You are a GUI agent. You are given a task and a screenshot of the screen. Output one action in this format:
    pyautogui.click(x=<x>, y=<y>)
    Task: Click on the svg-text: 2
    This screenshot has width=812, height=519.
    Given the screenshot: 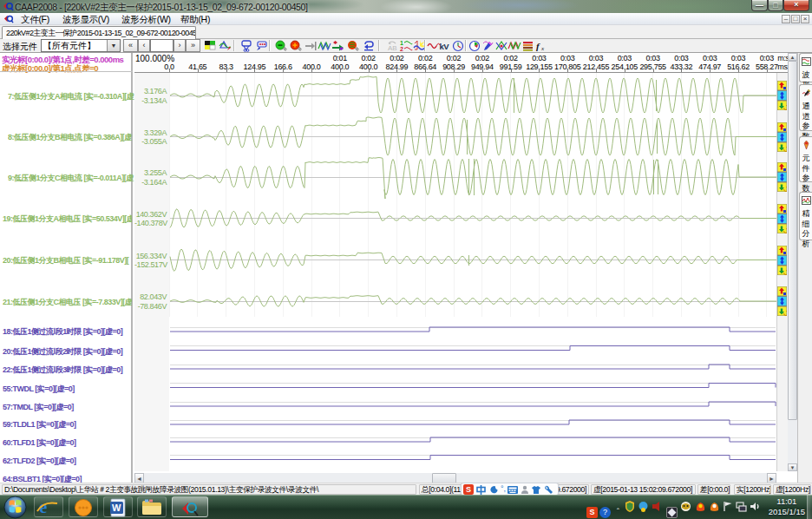 What is the action you would take?
    pyautogui.click(x=402, y=49)
    